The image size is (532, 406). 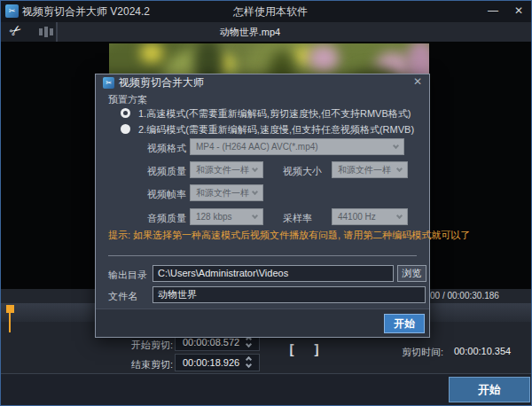 What do you see at coordinates (153, 346) in the screenshot?
I see `start-cut-label: 开始剪切:` at bounding box center [153, 346].